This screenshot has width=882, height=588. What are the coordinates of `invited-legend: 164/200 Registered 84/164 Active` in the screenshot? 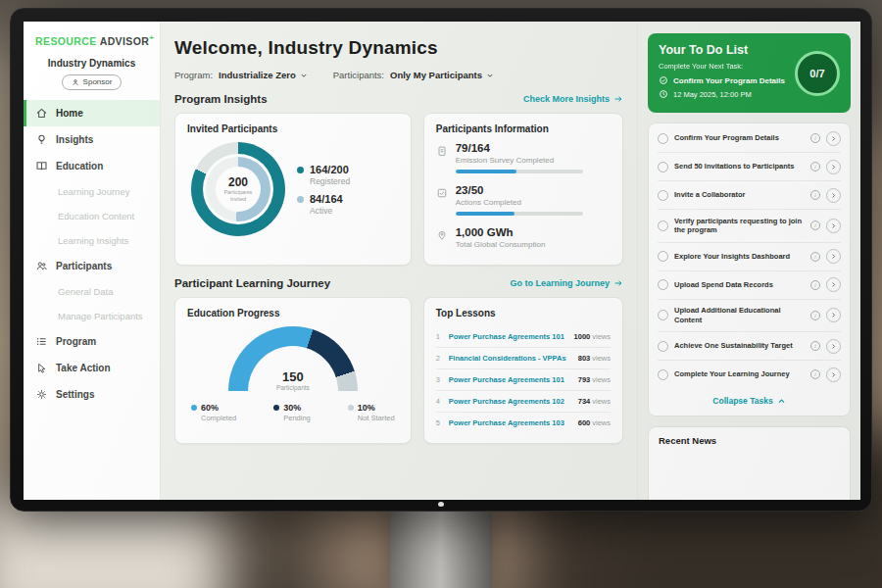 It's located at (323, 190).